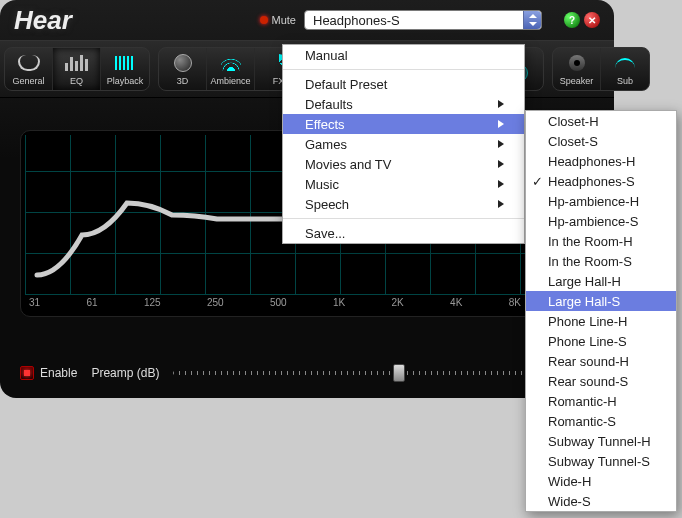  What do you see at coordinates (573, 142) in the screenshot?
I see `submenu-item-label: Closet-S` at bounding box center [573, 142].